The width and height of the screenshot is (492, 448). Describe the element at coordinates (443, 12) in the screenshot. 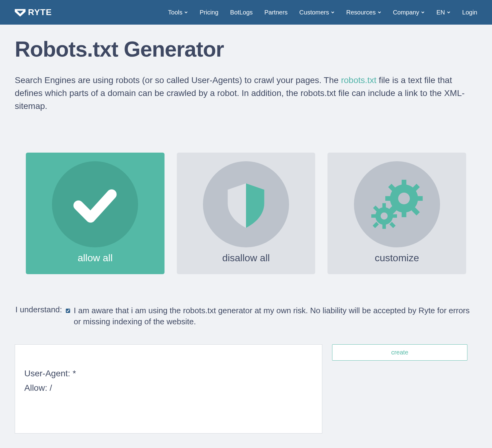

I see `nav-language: EN` at that location.